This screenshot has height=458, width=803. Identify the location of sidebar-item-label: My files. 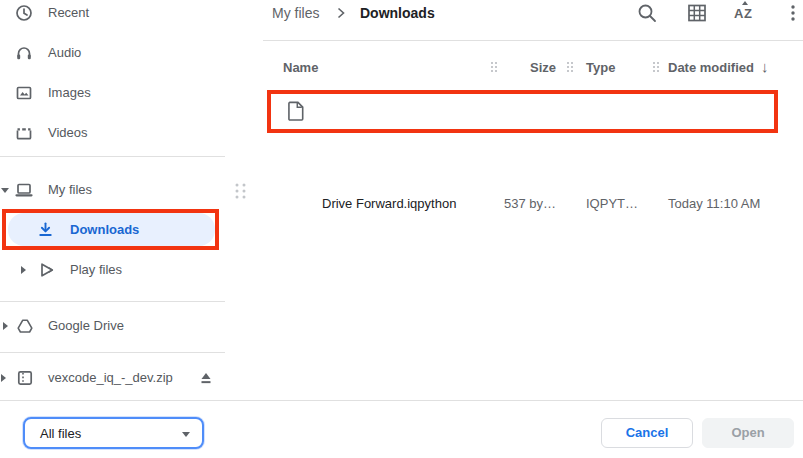
(70, 190).